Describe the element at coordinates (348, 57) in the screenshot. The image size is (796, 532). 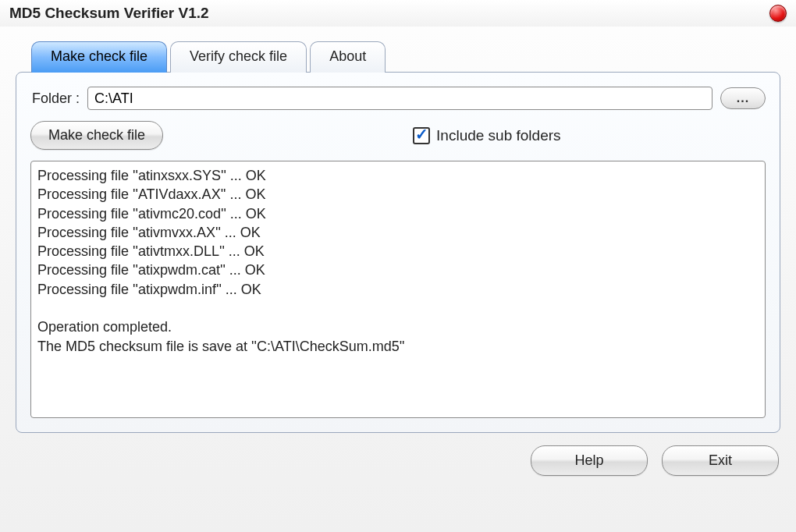
I see `tab-about: About` at that location.